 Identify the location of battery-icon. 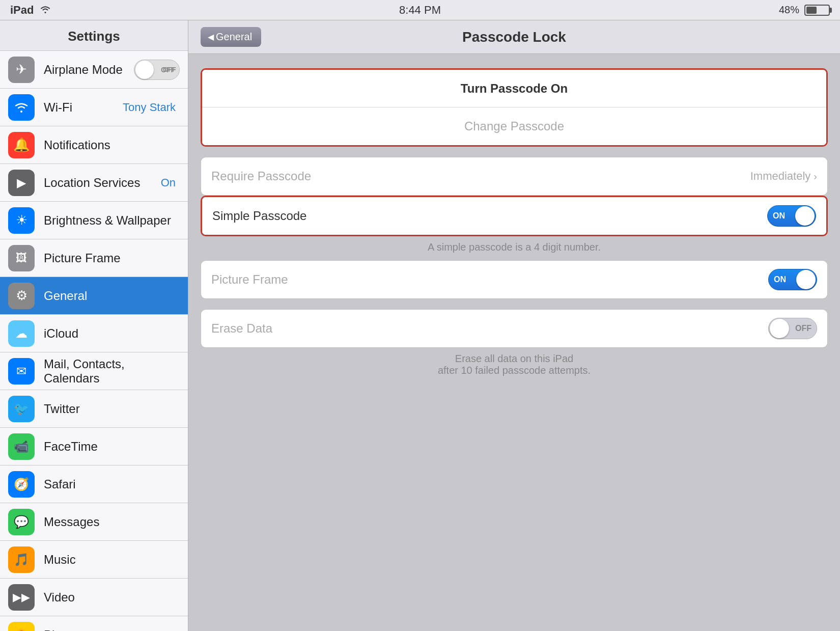
(817, 10).